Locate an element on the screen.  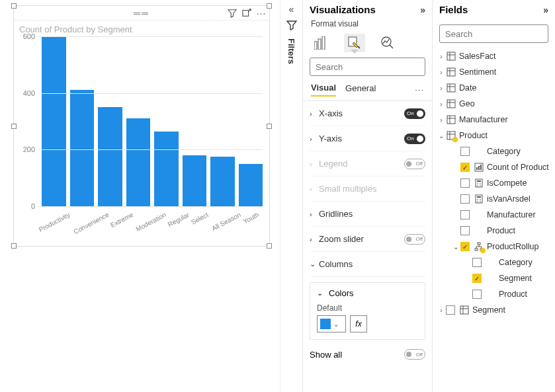
field-manufacturer: Manufacturer is located at coordinates (493, 215).